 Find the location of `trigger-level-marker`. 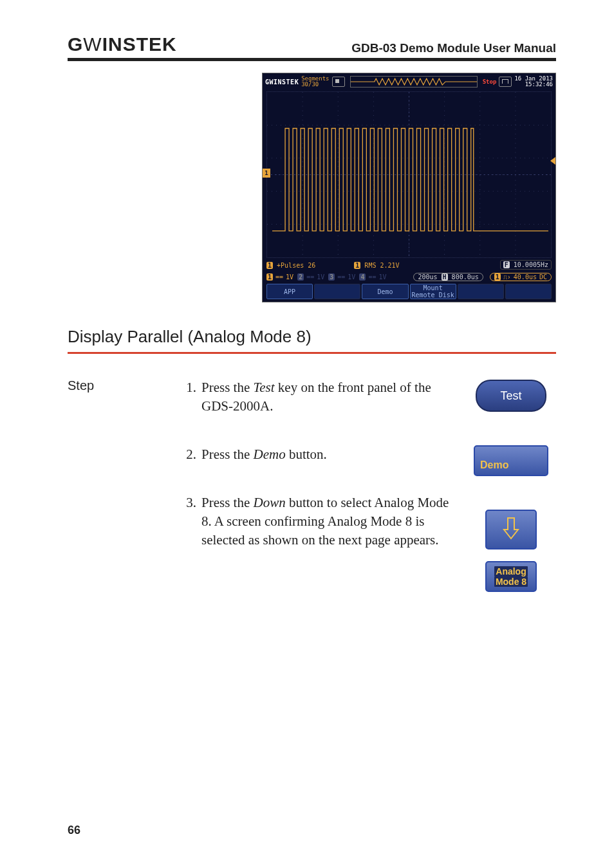

trigger-level-marker is located at coordinates (553, 161).